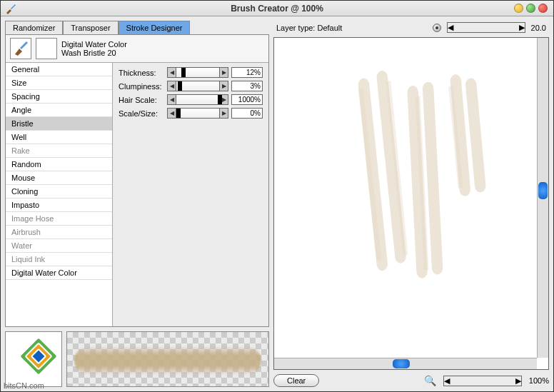 The image size is (554, 392). I want to click on layer-type-label: Layer type: Default, so click(309, 28).